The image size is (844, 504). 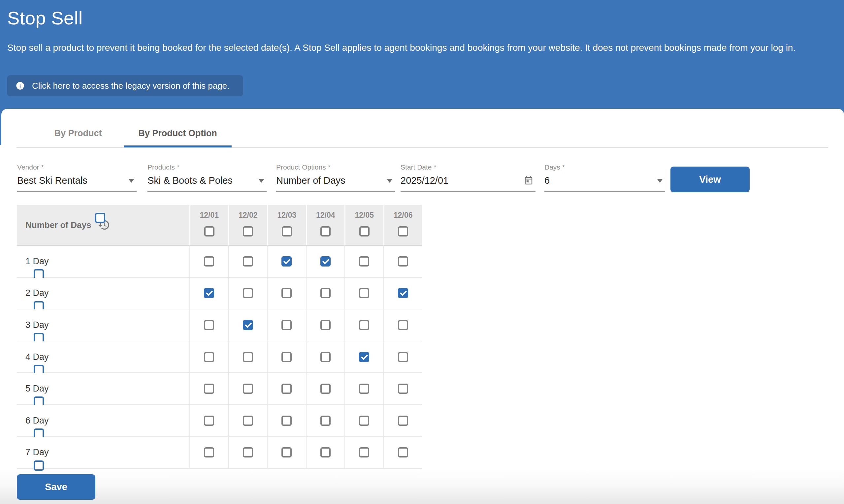 I want to click on option-name-label: Number of Days, so click(x=58, y=225).